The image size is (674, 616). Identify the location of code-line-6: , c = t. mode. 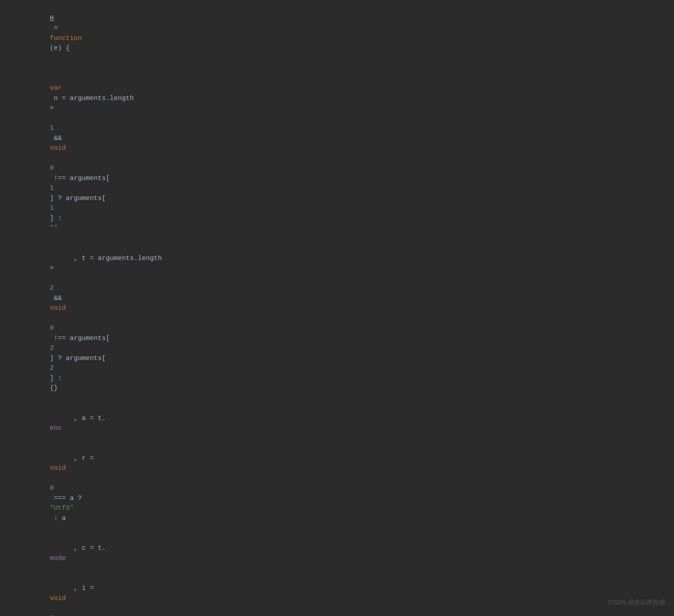
(337, 554).